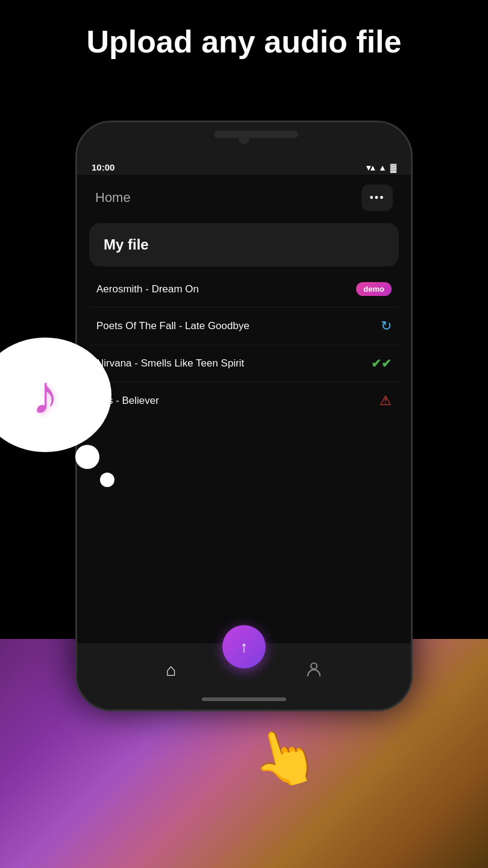  Describe the element at coordinates (386, 401) in the screenshot. I see `warning-icon: ⚠` at that location.